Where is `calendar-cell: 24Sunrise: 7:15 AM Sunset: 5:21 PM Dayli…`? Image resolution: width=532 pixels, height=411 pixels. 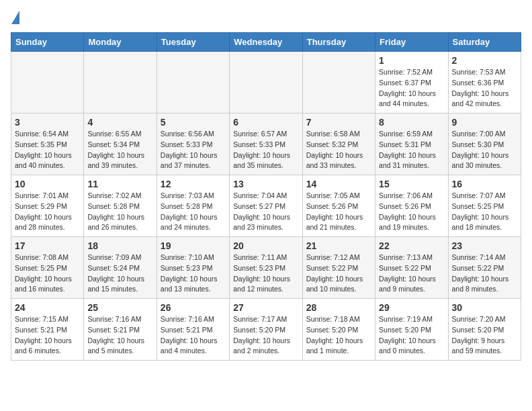 calendar-cell: 24Sunrise: 7:15 AM Sunset: 5:21 PM Dayli… is located at coordinates (48, 330).